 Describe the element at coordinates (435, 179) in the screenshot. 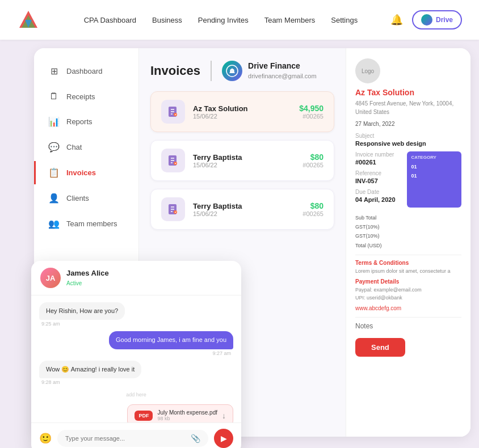

I see `category-box: CATEGORY 01 01` at that location.